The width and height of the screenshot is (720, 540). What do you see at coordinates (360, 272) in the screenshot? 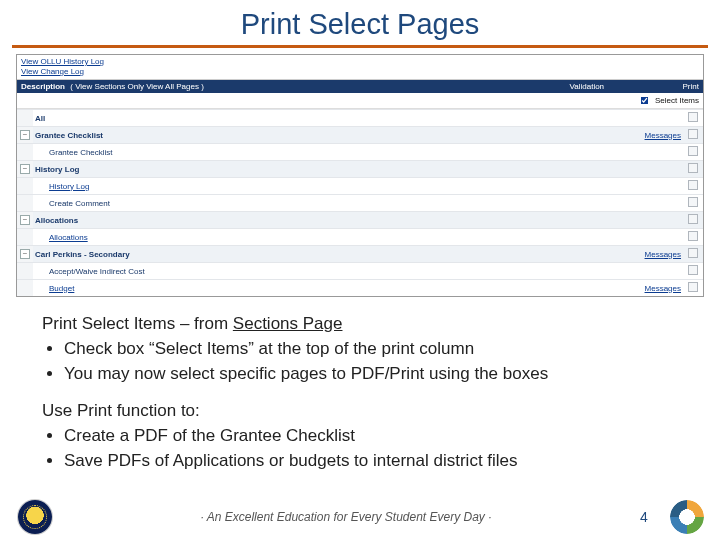
I see `table-row: Accept/Waive Indirect Cost` at bounding box center [360, 272].